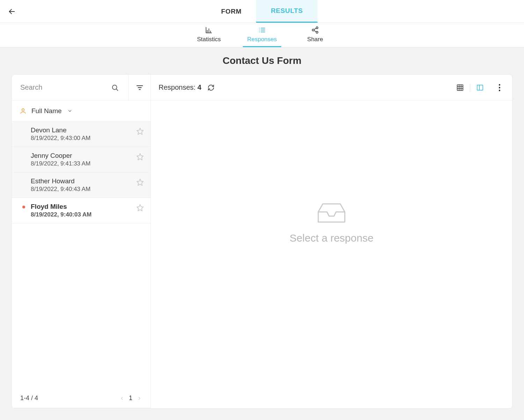  Describe the element at coordinates (262, 35) in the screenshot. I see `sub-nav: Statistics Responses Share` at that location.